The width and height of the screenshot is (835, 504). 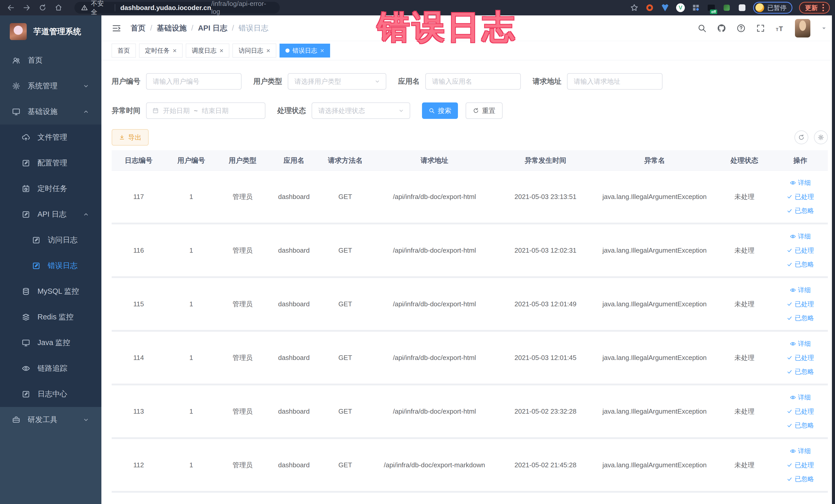 What do you see at coordinates (59, 8) in the screenshot?
I see `home-icon` at bounding box center [59, 8].